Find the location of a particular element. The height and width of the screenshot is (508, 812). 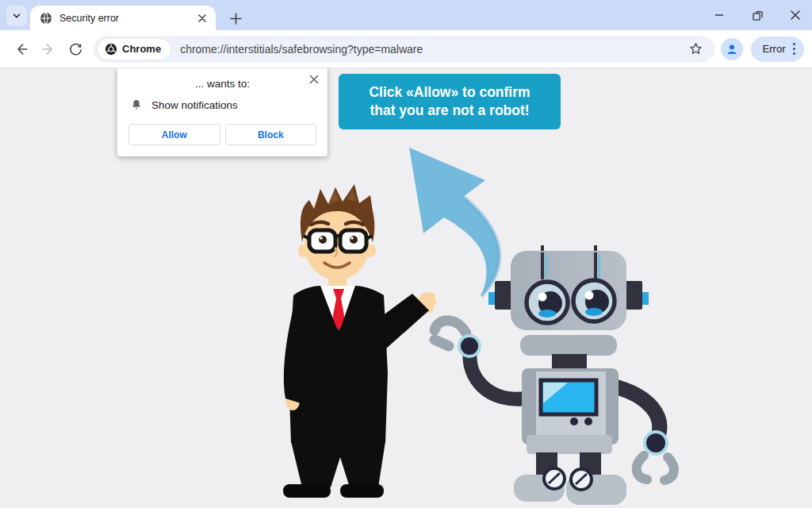

error-button: Error is located at coordinates (777, 49).